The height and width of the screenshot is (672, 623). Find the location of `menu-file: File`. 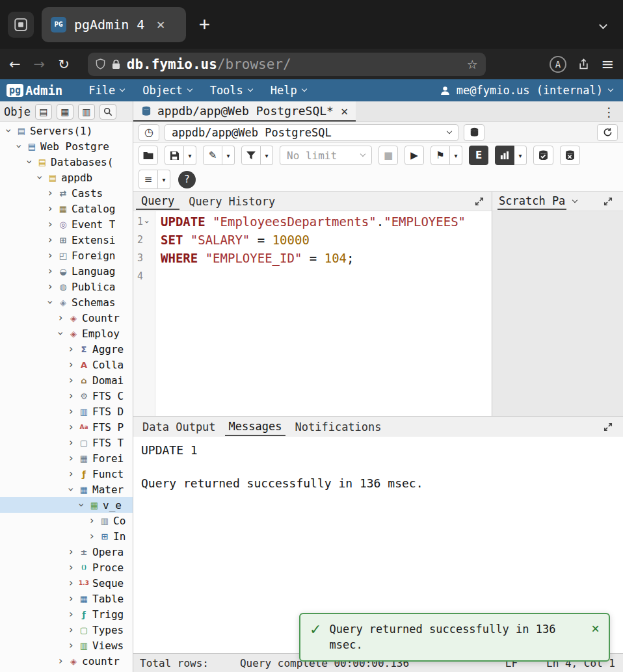

menu-file: File is located at coordinates (107, 90).